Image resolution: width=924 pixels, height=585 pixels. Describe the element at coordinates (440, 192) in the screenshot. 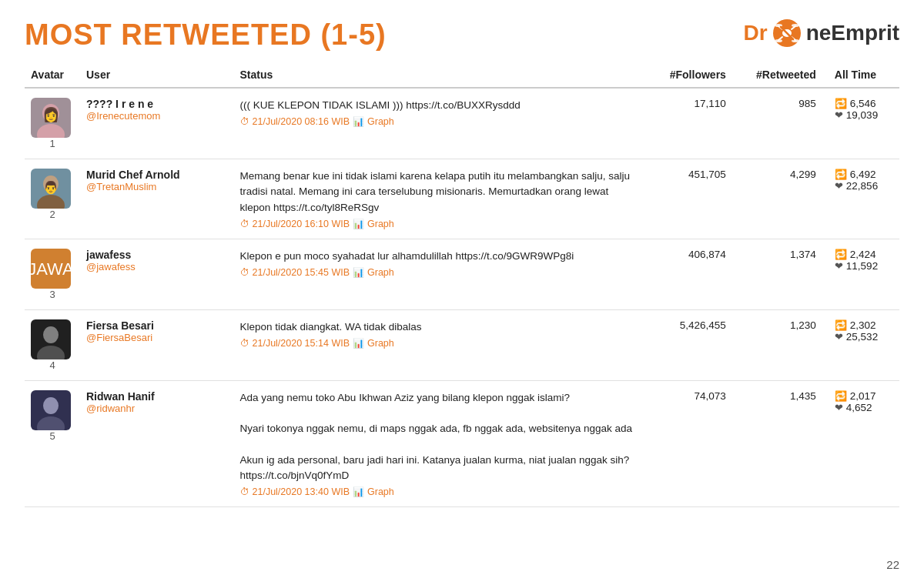

I see `status-text: Memang benar kue ini tidak islami karena…` at that location.